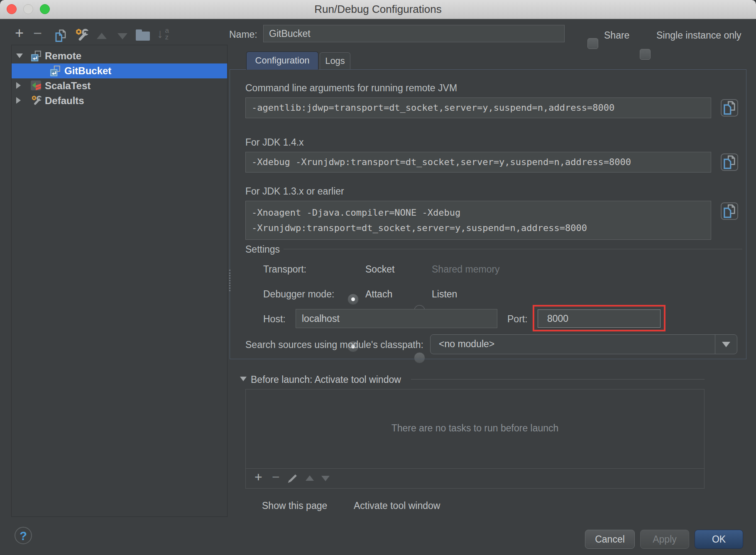 Image resolution: width=756 pixels, height=555 pixels. Describe the element at coordinates (37, 33) in the screenshot. I see `remove-configuration-button: −` at that location.